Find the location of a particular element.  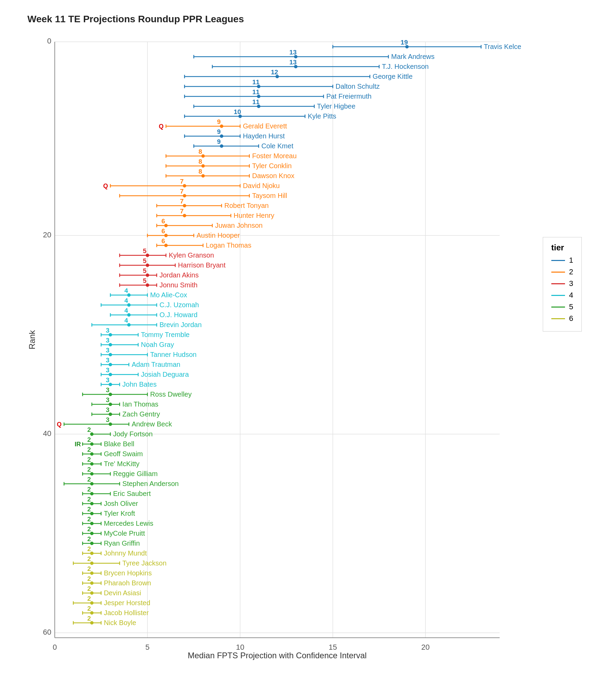

player-row-38: 3Zach Gentry is located at coordinates (126, 412).